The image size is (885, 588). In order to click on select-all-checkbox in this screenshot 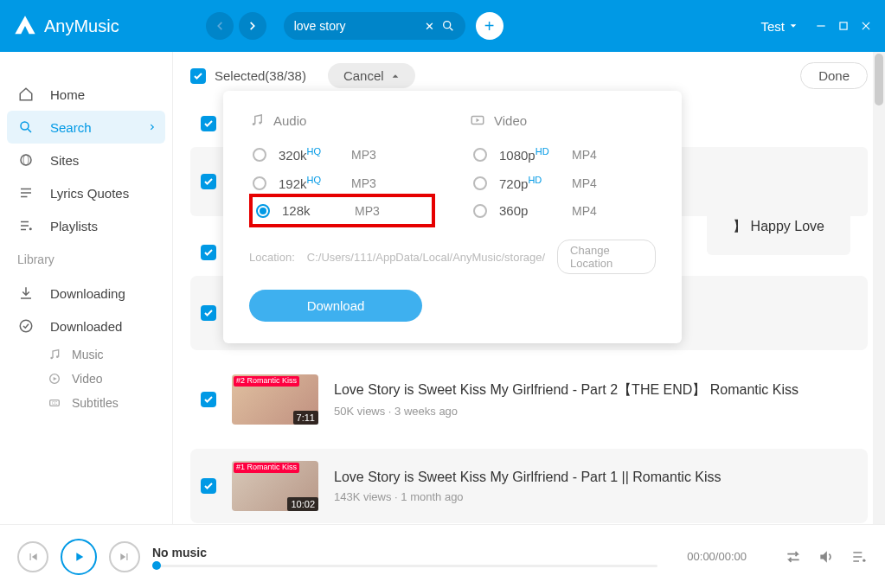, I will do `click(198, 76)`.